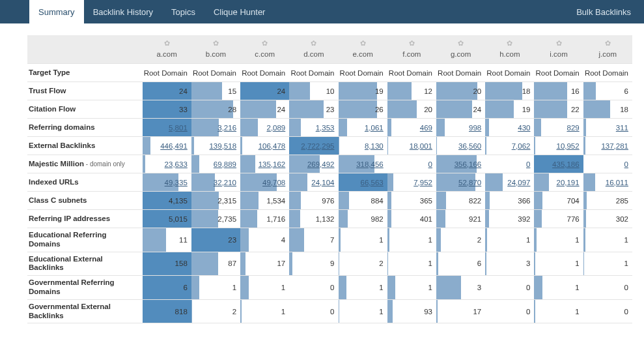 The image size is (644, 341). I want to click on cell: 430, so click(509, 128).